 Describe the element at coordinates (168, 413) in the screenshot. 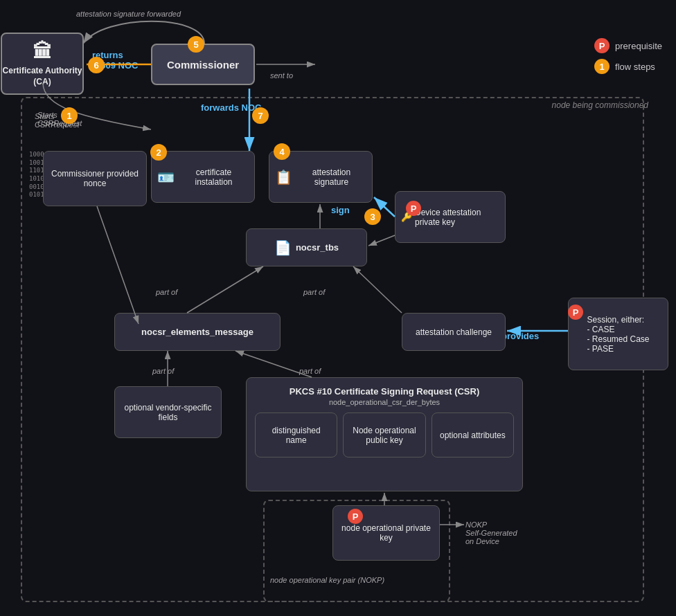

I see `optional-vendor-label: optional vendor-specific fields` at that location.